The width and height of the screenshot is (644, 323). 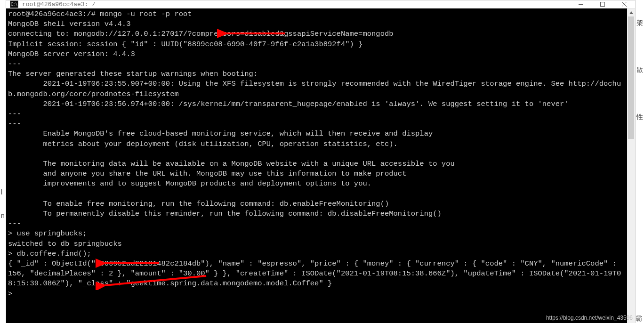 I want to click on close-icon, so click(x=624, y=4).